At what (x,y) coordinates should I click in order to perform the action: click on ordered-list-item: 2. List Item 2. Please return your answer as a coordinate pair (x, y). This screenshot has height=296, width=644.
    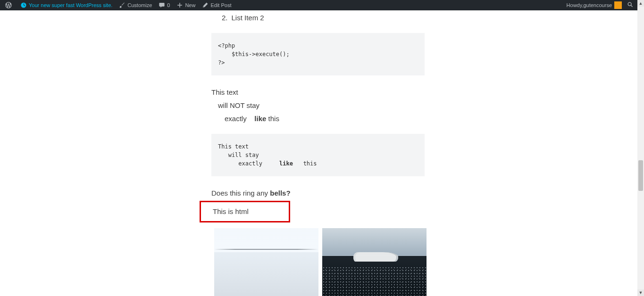
    Looking at the image, I should click on (425, 18).